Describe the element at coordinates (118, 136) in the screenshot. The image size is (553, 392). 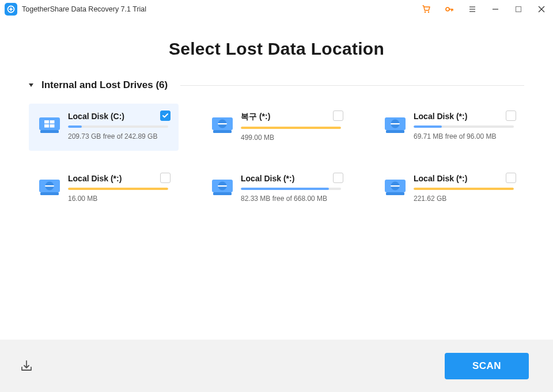
I see `drive-status: 209.73 GB free of 242.89 GB` at that location.